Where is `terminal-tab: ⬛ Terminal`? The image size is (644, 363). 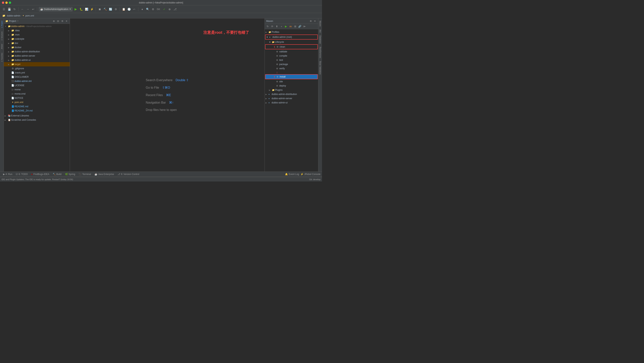
terminal-tab: ⬛ Terminal is located at coordinates (85, 174).